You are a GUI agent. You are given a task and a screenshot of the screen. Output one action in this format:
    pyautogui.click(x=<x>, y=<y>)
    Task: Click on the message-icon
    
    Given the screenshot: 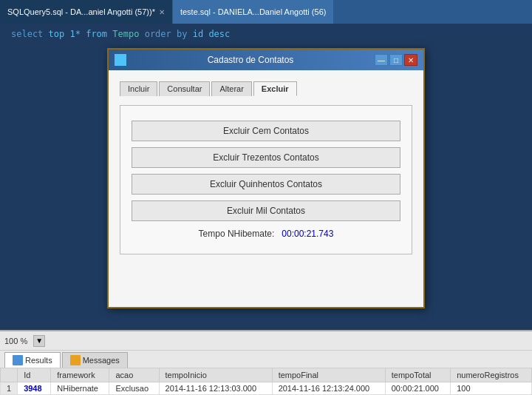 What is the action you would take?
    pyautogui.click(x=75, y=360)
    